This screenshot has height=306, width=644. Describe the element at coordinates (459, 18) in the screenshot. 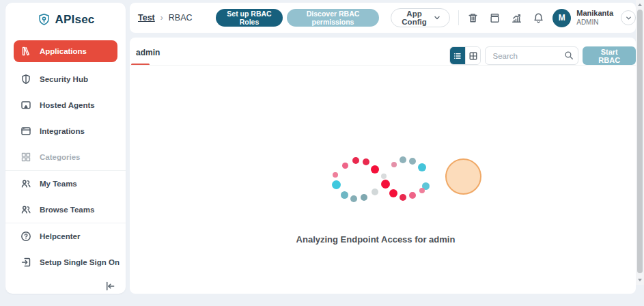

I see `topbar-divider` at that location.